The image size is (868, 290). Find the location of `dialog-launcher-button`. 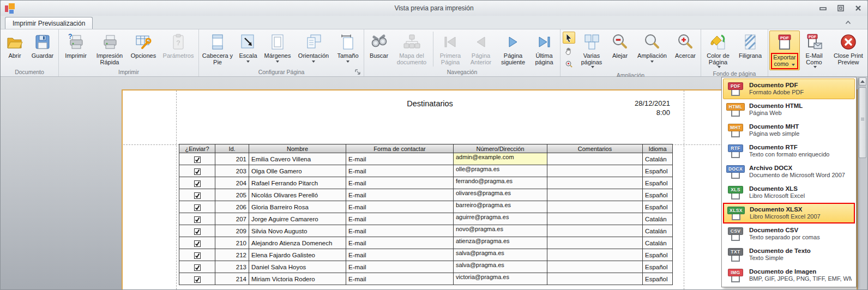

dialog-launcher-button is located at coordinates (358, 72).